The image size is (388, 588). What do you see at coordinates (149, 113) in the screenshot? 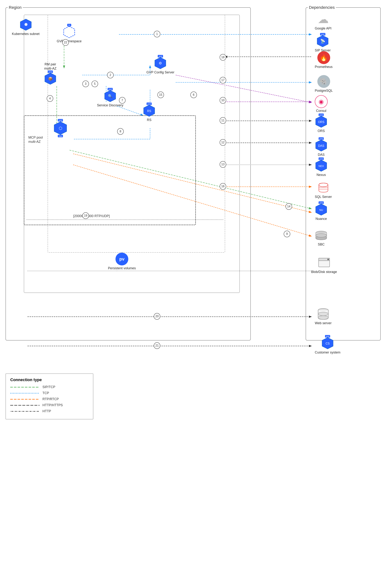
I see `rs-node: RS pod RS` at bounding box center [149, 113].